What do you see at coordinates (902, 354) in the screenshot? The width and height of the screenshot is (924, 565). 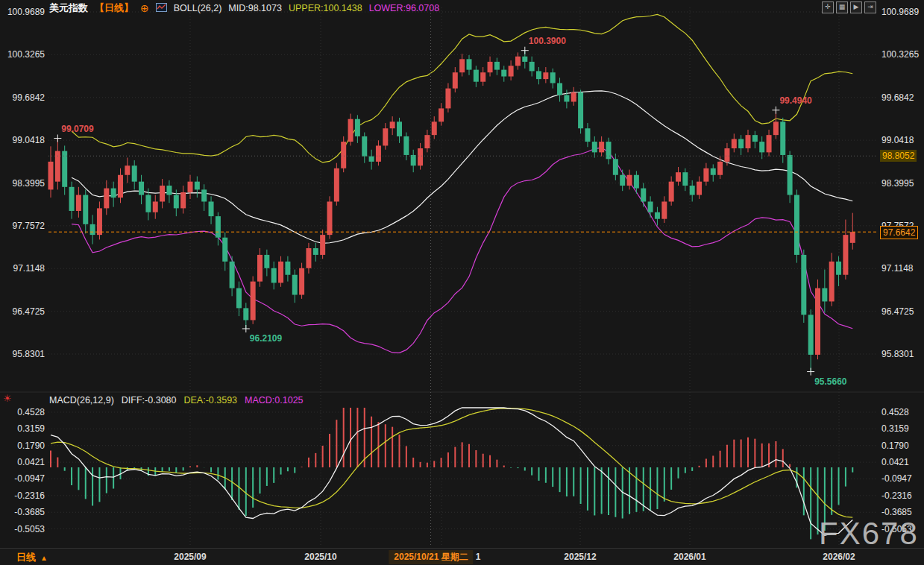 I see `right-axis-label: 95.8301` at bounding box center [902, 354].